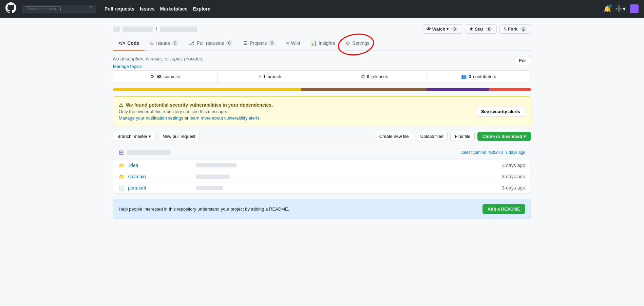  I want to click on issues-icon: ⊙, so click(152, 43).